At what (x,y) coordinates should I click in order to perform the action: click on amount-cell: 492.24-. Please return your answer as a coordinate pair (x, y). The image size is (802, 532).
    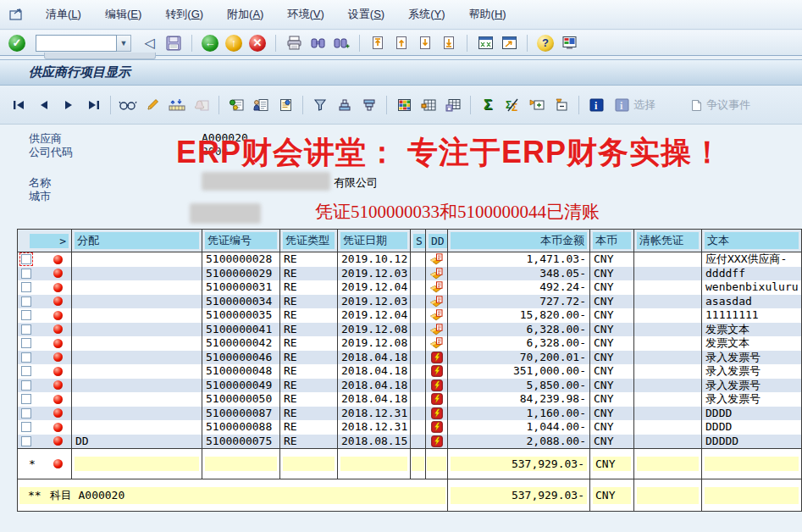
    Looking at the image, I should click on (519, 288).